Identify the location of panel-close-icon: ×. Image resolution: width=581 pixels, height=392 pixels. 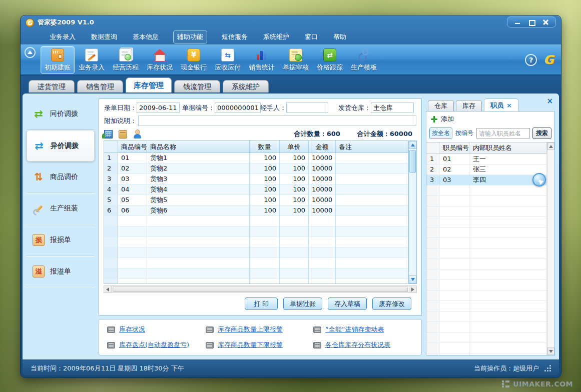
(549, 101).